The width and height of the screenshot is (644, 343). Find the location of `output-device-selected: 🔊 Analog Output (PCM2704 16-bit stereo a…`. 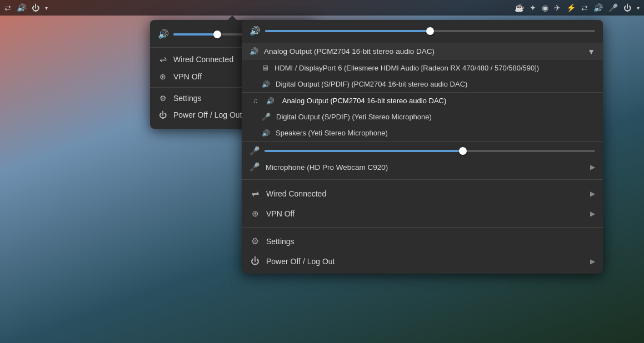

output-device-selected: 🔊 Analog Output (PCM2704 16-bit stereo a… is located at coordinates (422, 51).